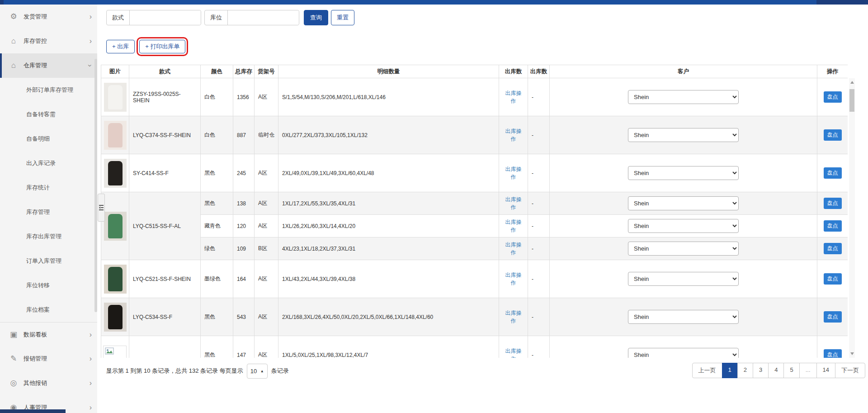 This screenshot has width=868, height=413. I want to click on next-page-button: 下一页, so click(850, 370).